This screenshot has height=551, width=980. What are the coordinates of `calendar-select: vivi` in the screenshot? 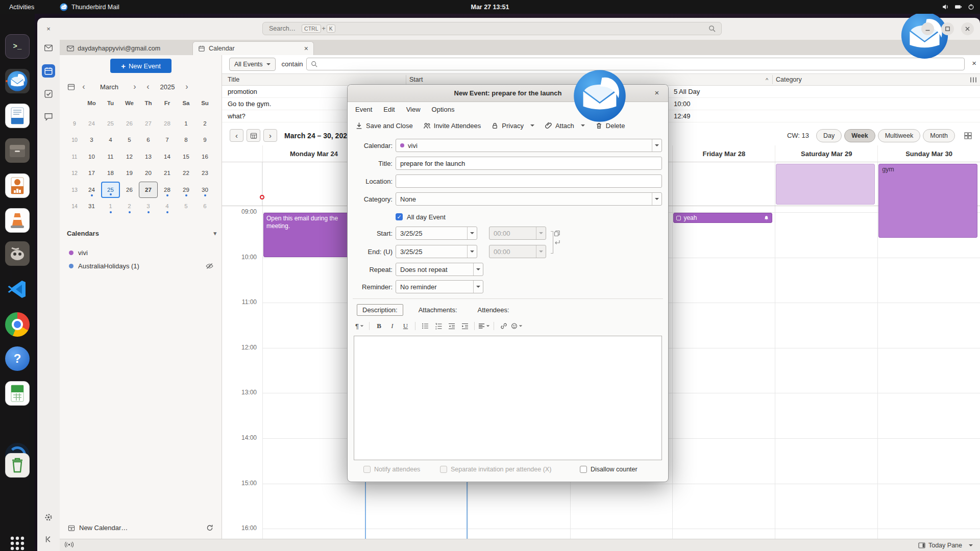 It's located at (529, 145).